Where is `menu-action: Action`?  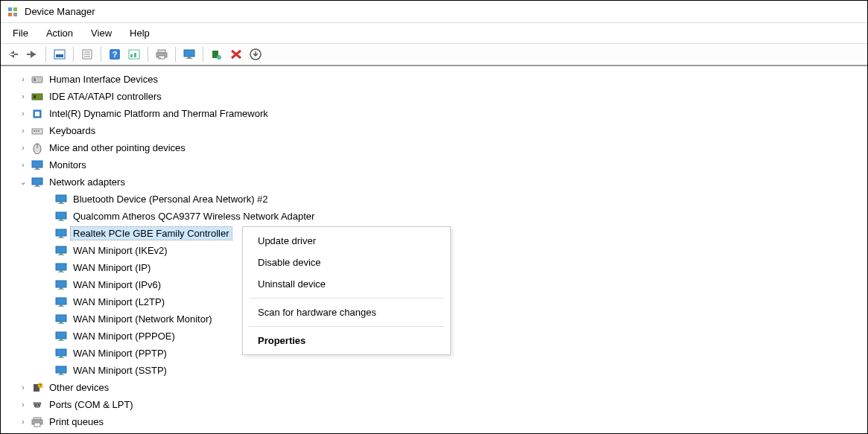 menu-action: Action is located at coordinates (60, 33).